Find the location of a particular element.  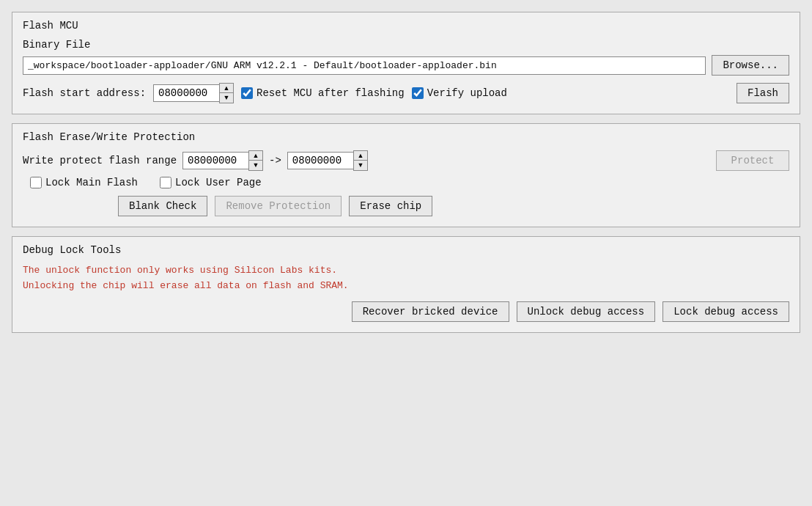

range-end-spinners: ▲ ▼ is located at coordinates (361, 161).